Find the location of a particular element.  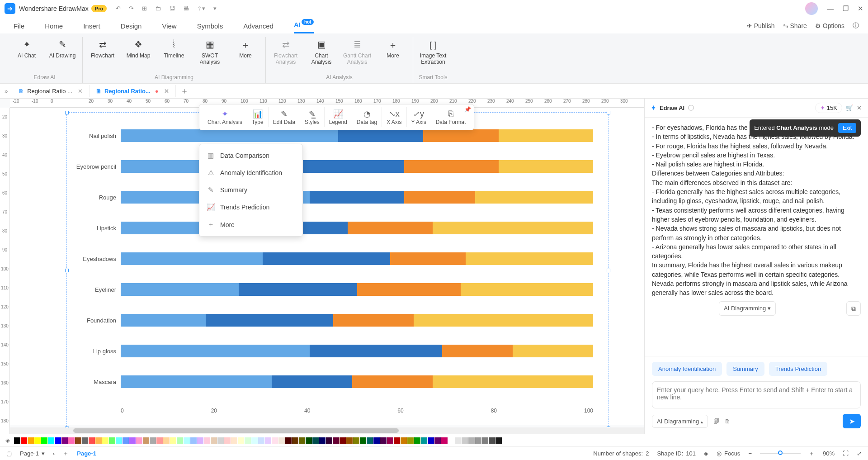

menu-advanced: Advanced is located at coordinates (259, 28).